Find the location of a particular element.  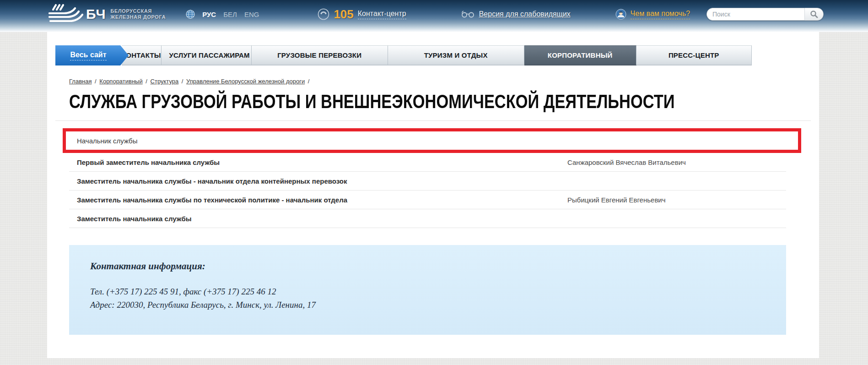

main-tab: ПРЕСС-ЦЕНТР is located at coordinates (694, 55).